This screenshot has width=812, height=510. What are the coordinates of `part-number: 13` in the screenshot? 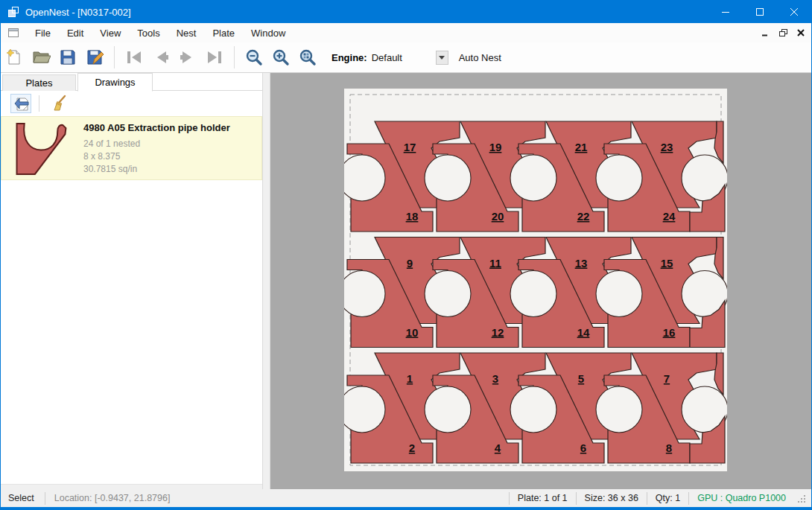 It's located at (581, 264).